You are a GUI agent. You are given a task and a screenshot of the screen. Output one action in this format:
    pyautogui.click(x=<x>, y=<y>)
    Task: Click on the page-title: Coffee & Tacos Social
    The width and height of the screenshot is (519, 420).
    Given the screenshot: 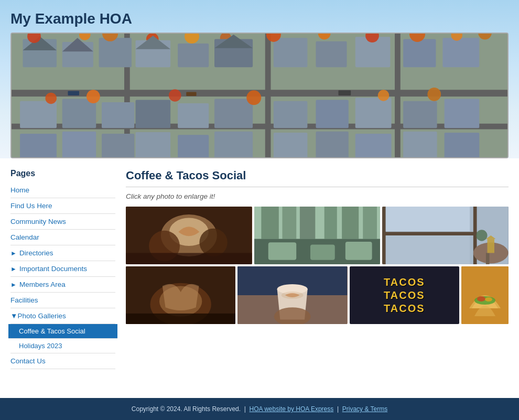 What is the action you would take?
    pyautogui.click(x=317, y=178)
    